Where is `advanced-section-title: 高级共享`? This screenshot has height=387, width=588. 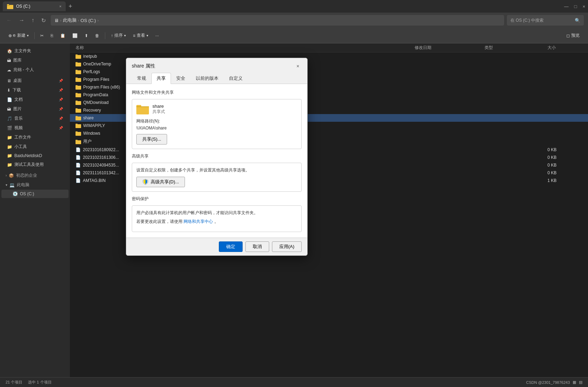 advanced-section-title: 高级共享 is located at coordinates (217, 156).